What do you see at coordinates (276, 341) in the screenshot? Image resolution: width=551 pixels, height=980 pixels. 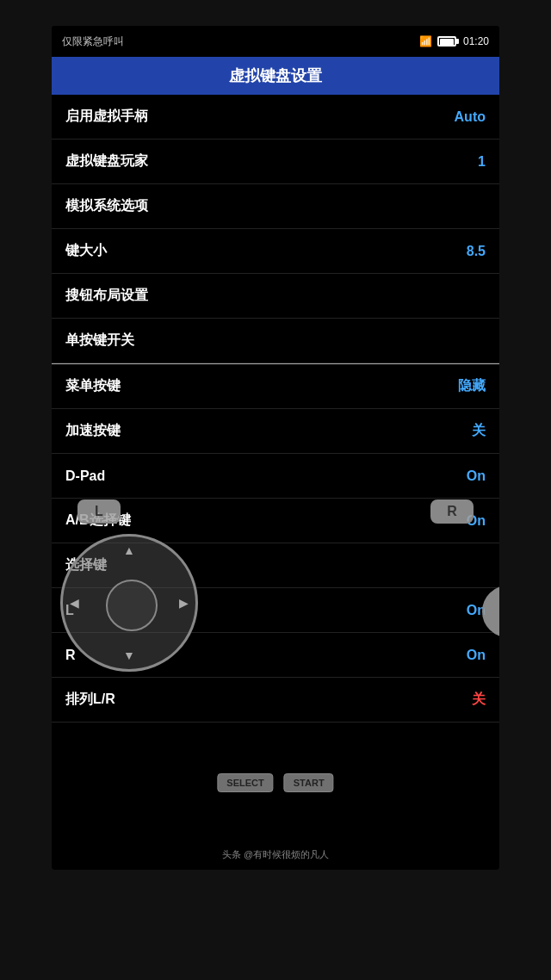 I see `setting-row-single-key: 单按键开关` at bounding box center [276, 341].